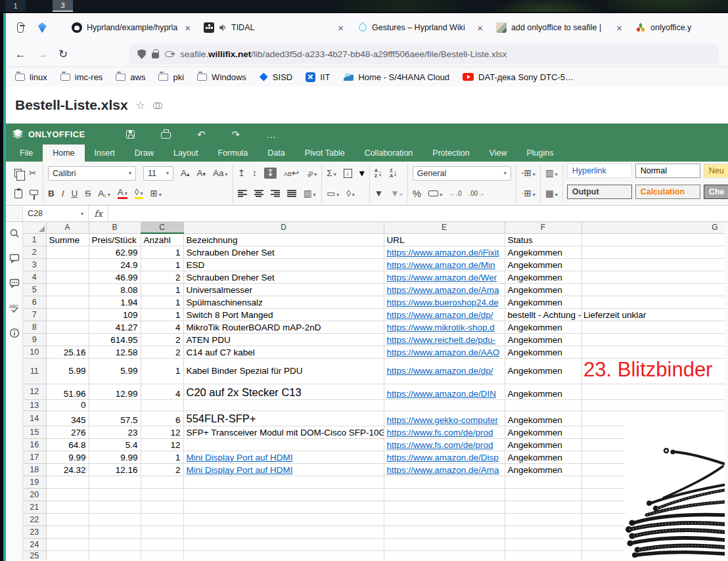  Describe the element at coordinates (284, 457) in the screenshot. I see `cell-D17: Mini Display Port auf HDMI` at that location.